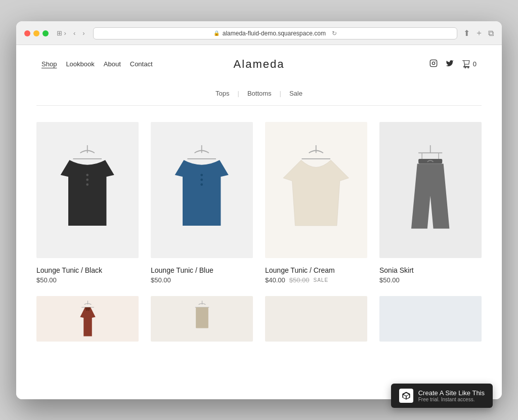  What do you see at coordinates (259, 64) in the screenshot?
I see `site-title: Alameda` at bounding box center [259, 64].